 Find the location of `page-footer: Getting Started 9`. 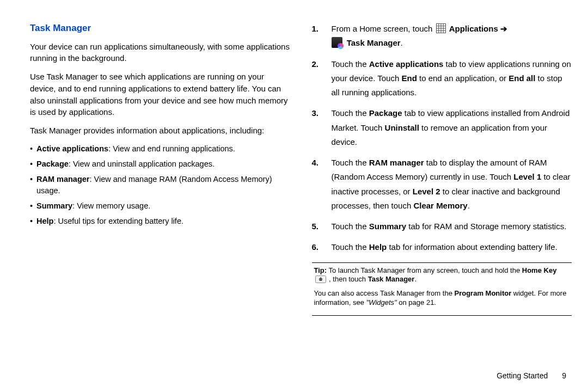

page-footer: Getting Started 9 is located at coordinates (531, 376).